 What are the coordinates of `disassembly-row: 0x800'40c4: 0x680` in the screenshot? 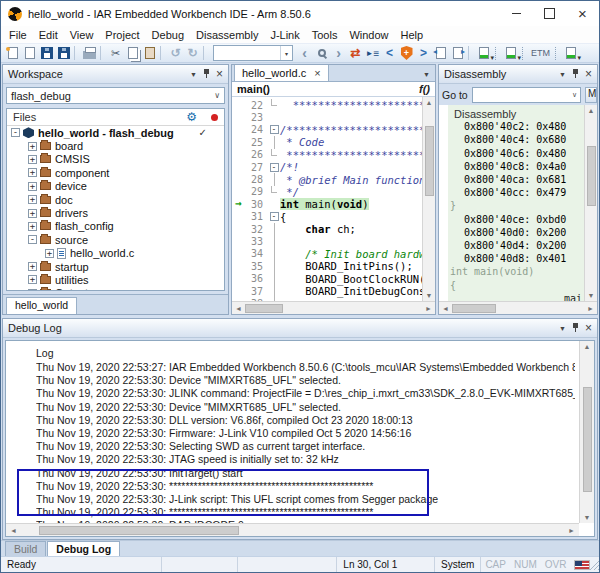 It's located at (516, 140).